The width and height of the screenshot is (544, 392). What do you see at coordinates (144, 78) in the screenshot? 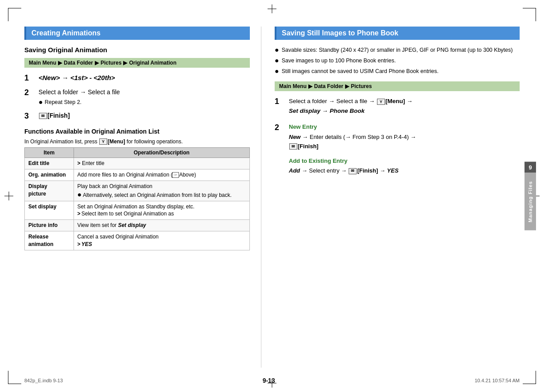
I see `step1-content: <New> → <1st> - <20th>` at bounding box center [144, 78].